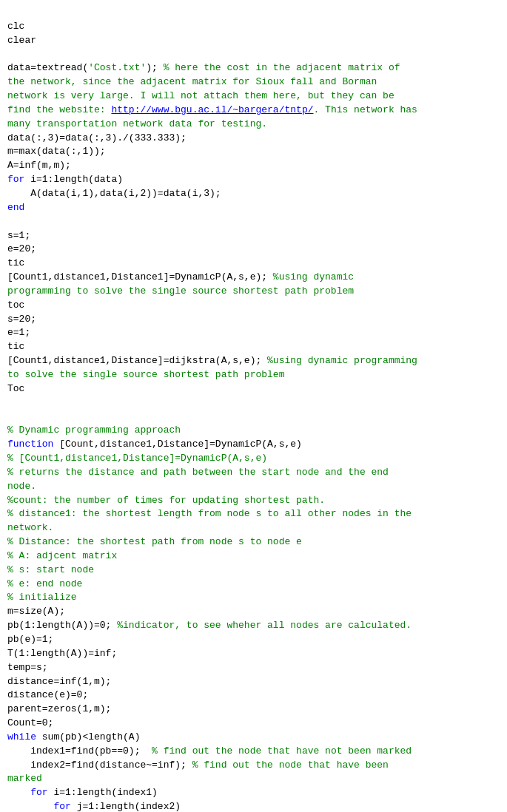 The height and width of the screenshot is (812, 507). Describe the element at coordinates (16, 389) in the screenshot. I see `code-line-7: Toc` at that location.